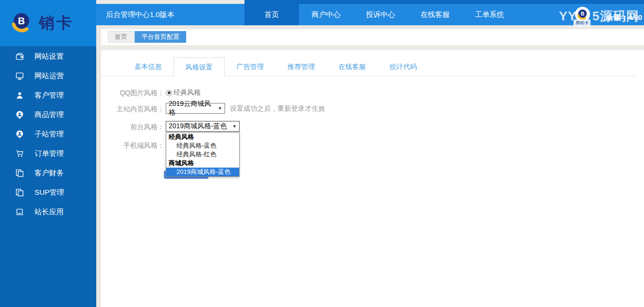 This screenshot has width=644, height=307. What do you see at coordinates (135, 93) in the screenshot?
I see `qq-style-label: QQ图片风格：` at bounding box center [135, 93].